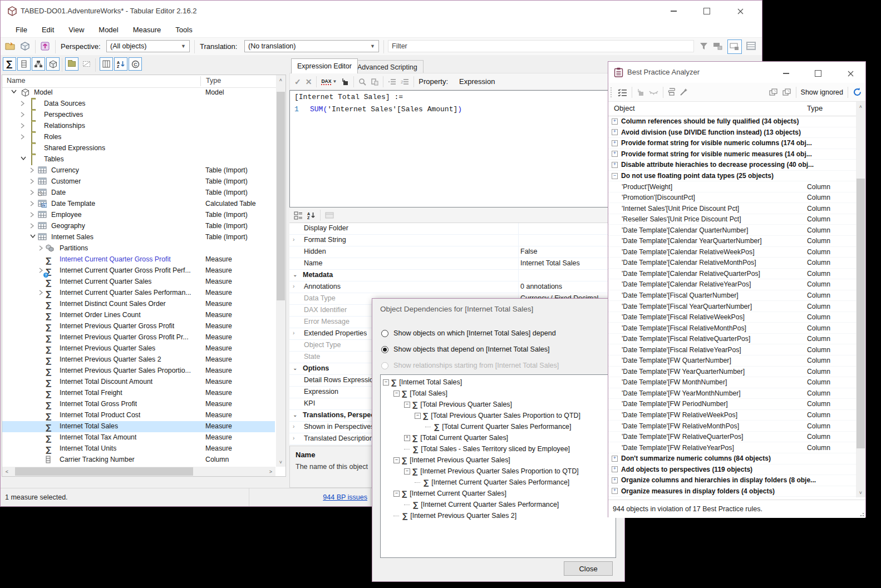  Describe the element at coordinates (751, 46) in the screenshot. I see `list-view-icon` at that location.